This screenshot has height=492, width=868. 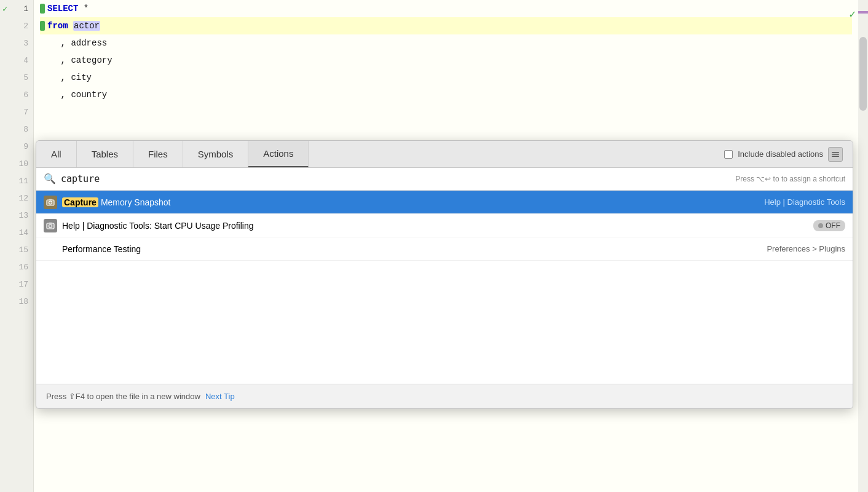 What do you see at coordinates (806, 248) in the screenshot?
I see `result-location-2: Preferences > Plugins` at bounding box center [806, 248].